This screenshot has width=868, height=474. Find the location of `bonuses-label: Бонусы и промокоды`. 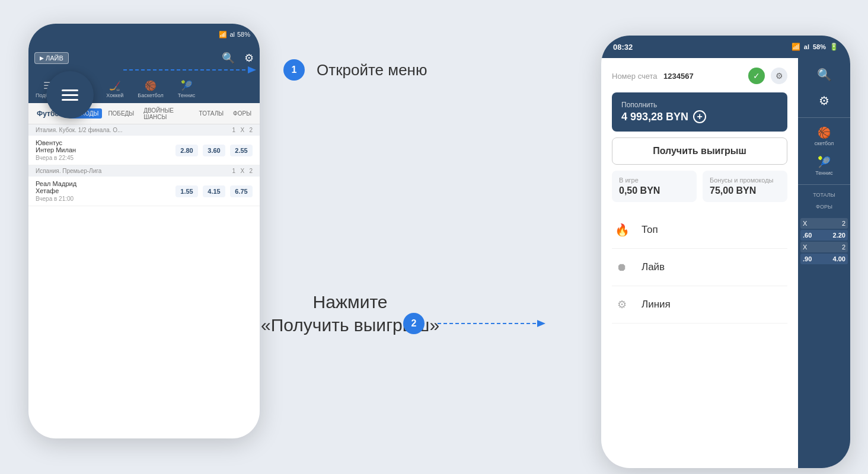

bonuses-label: Бонусы и промокоды is located at coordinates (745, 180).